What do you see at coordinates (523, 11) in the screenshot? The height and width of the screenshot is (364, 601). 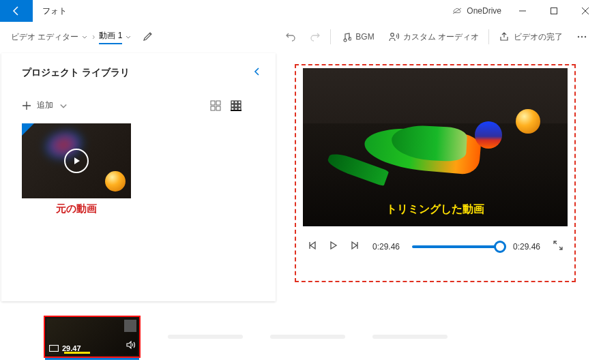 I see `minimize-button` at bounding box center [523, 11].